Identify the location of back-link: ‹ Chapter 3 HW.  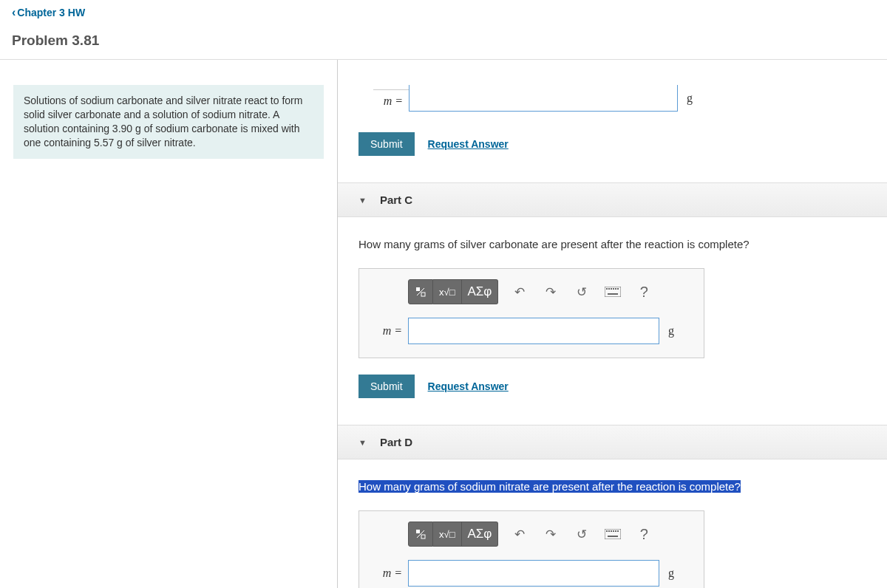
(49, 13).